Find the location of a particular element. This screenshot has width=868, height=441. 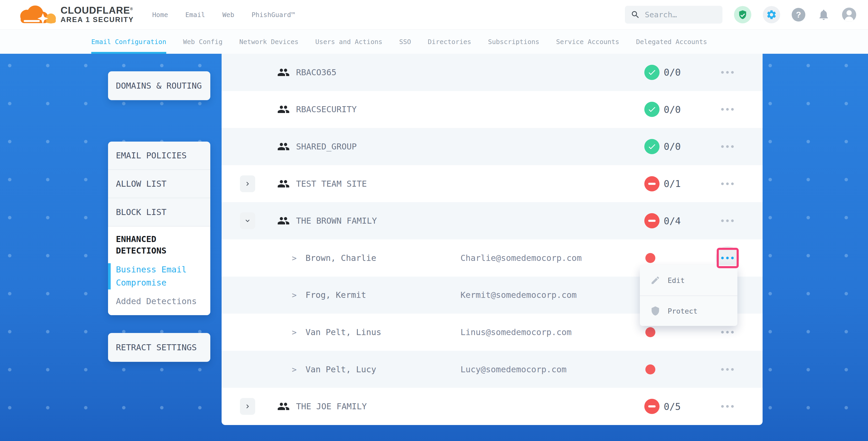

sidebar-item-added-detections: Added Detections is located at coordinates (159, 301).